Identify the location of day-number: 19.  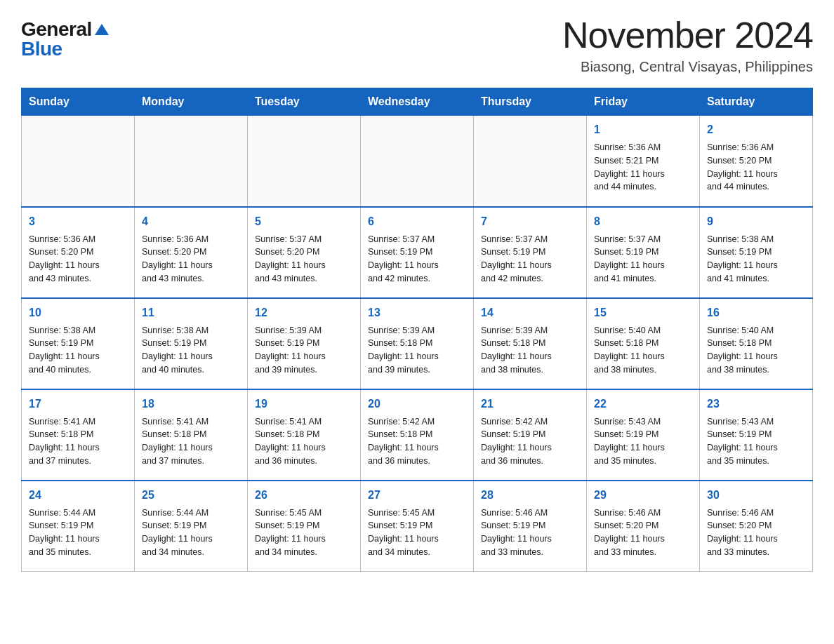
(304, 404).